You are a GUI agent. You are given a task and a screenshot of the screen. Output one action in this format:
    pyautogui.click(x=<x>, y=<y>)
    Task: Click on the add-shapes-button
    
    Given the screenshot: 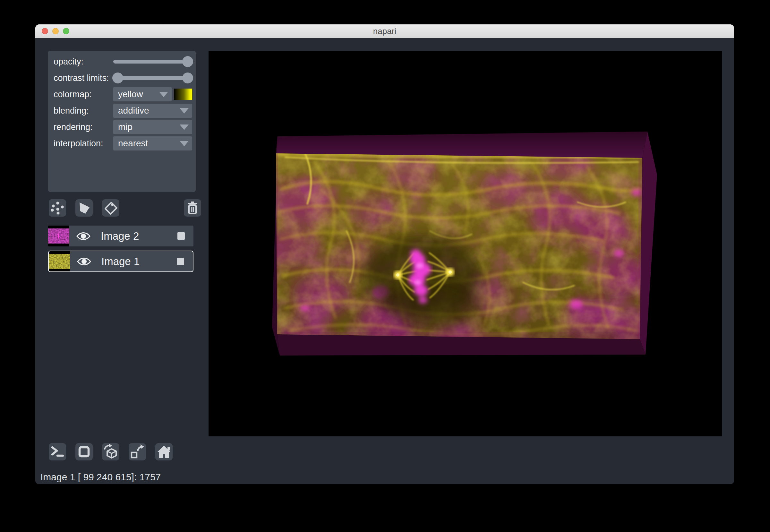 What is the action you would take?
    pyautogui.click(x=84, y=208)
    